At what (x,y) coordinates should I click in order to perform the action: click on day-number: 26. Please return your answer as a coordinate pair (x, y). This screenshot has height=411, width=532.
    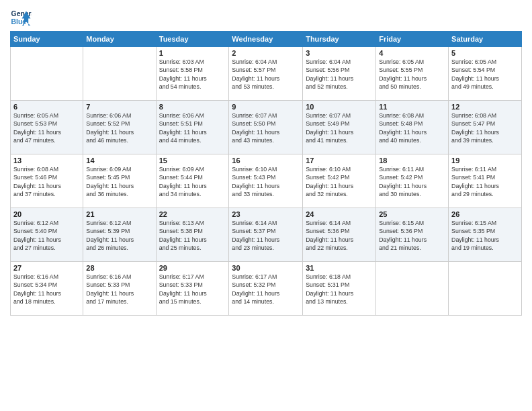
    Looking at the image, I should click on (485, 214).